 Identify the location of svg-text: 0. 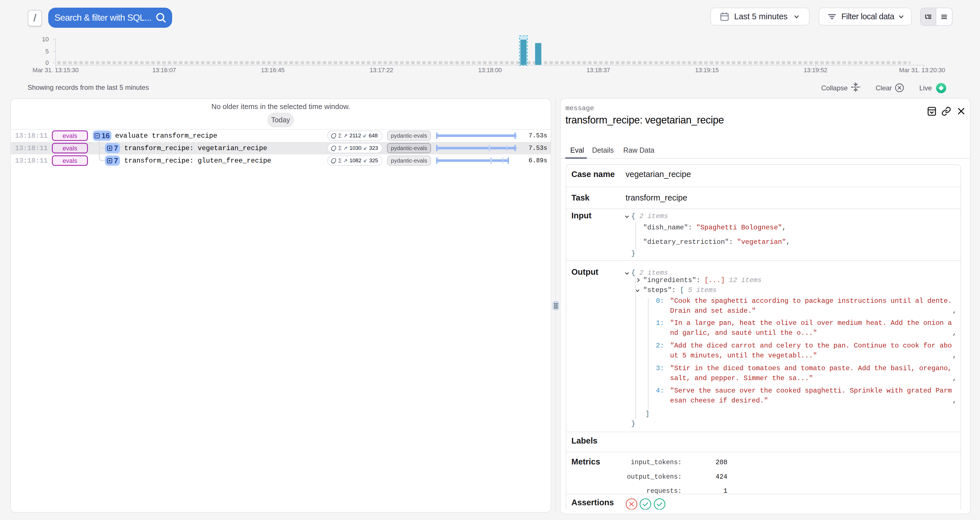
(47, 63).